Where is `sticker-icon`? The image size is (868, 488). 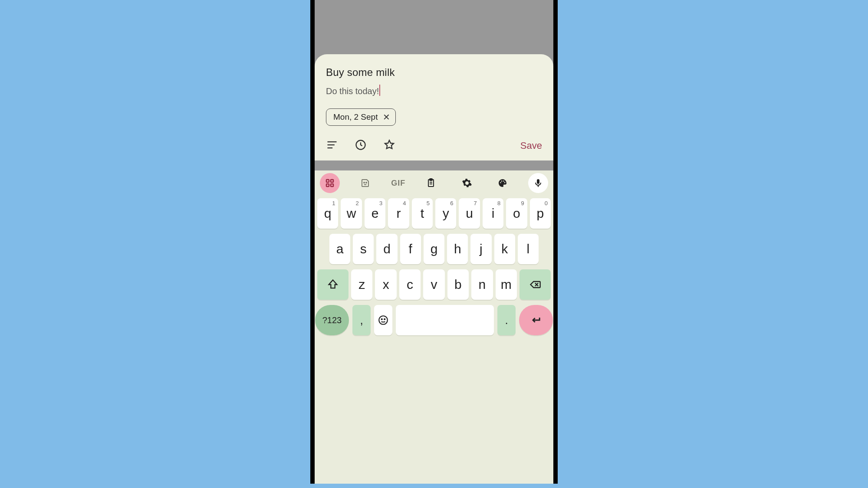 sticker-icon is located at coordinates (365, 183).